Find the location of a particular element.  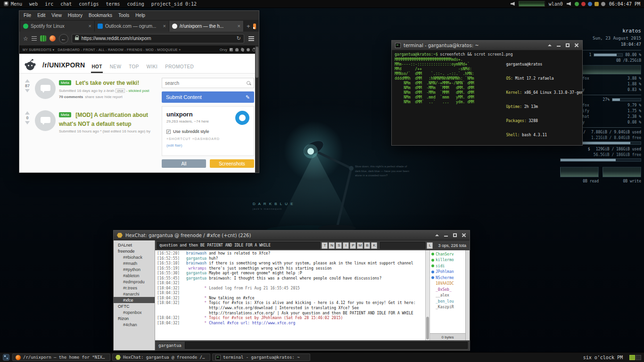

user-list-item: ChanServ is located at coordinates (448, 255).